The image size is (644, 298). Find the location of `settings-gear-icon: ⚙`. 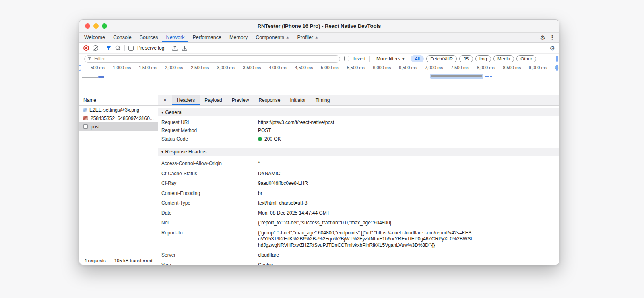

settings-gear-icon: ⚙ is located at coordinates (543, 38).